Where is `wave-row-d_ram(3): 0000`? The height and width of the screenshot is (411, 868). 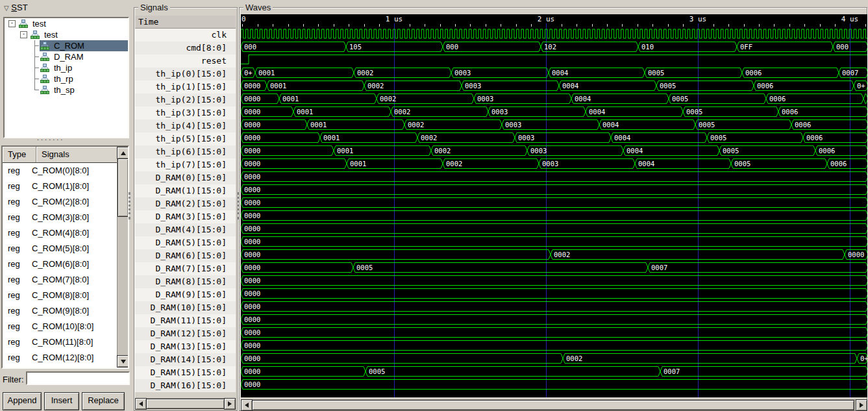 wave-row-d_ram(3): 0000 is located at coordinates (554, 216).